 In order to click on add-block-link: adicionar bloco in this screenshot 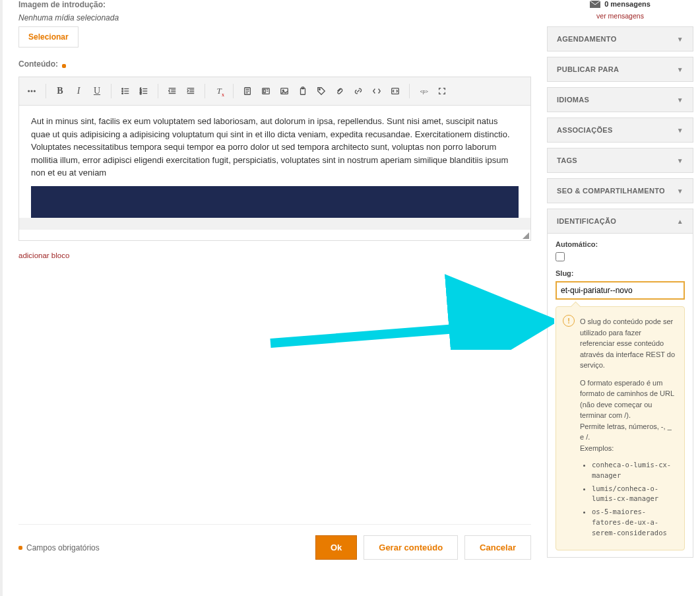, I will do `click(44, 255)`.